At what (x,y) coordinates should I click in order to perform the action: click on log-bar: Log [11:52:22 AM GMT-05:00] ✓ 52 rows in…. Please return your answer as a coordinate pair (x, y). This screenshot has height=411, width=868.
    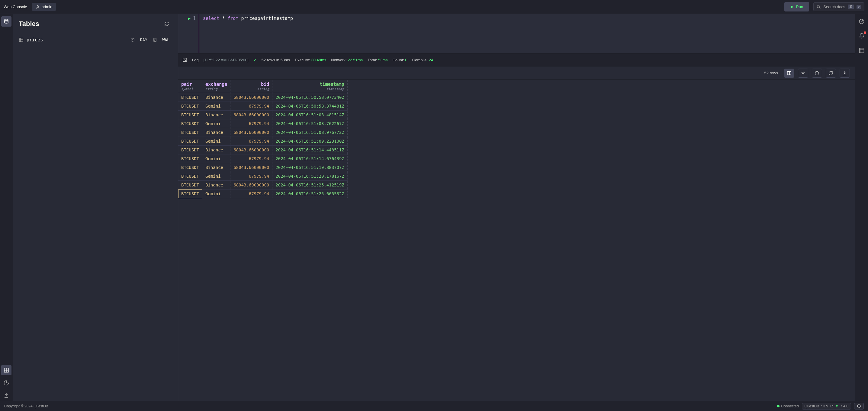
    Looking at the image, I should click on (517, 60).